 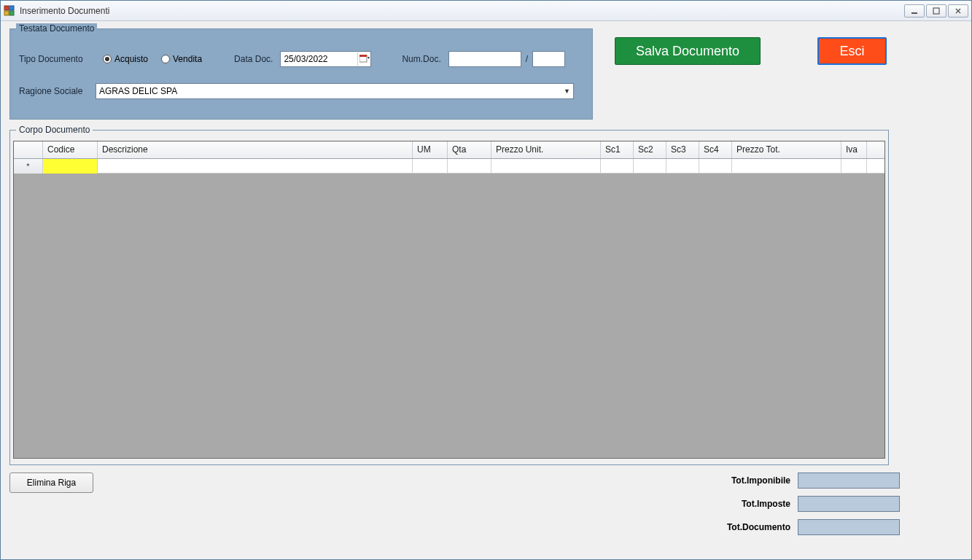 What do you see at coordinates (182, 59) in the screenshot?
I see `radio-vendita: Vendita` at bounding box center [182, 59].